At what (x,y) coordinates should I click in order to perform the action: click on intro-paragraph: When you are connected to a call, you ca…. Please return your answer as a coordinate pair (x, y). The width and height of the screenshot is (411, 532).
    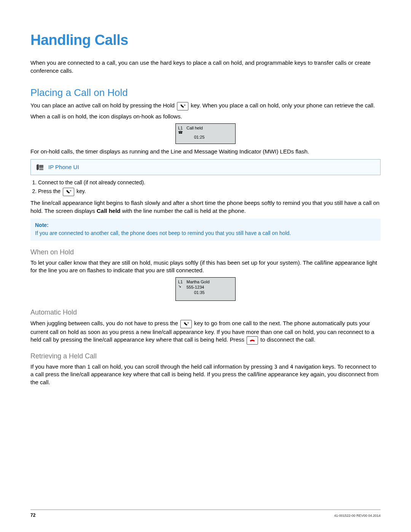
    Looking at the image, I should click on (206, 67).